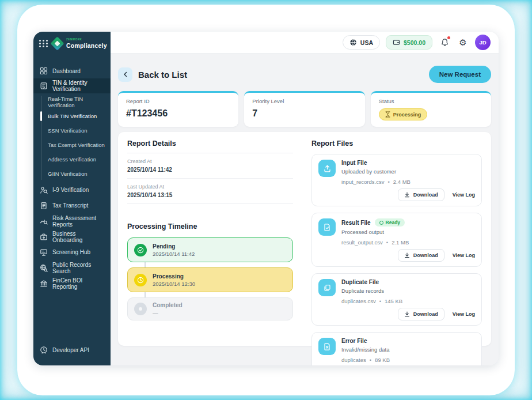  I want to click on file-size: 2.4 MB, so click(402, 182).